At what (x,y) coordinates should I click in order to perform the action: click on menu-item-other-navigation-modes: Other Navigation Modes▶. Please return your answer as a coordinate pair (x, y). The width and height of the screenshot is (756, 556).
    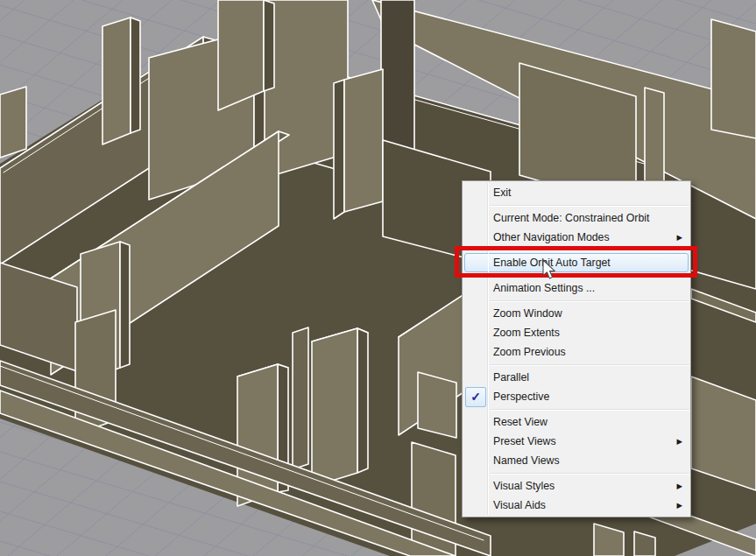
    Looking at the image, I should click on (576, 237).